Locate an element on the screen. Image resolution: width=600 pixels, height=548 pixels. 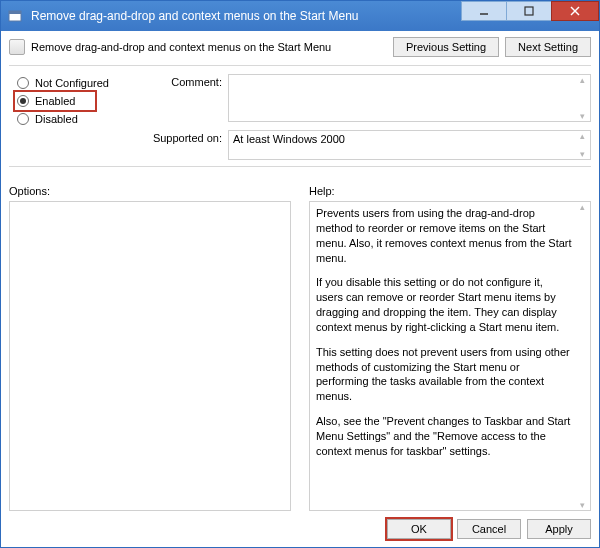
previous-setting-button: Previous Setting is located at coordinates (446, 47).